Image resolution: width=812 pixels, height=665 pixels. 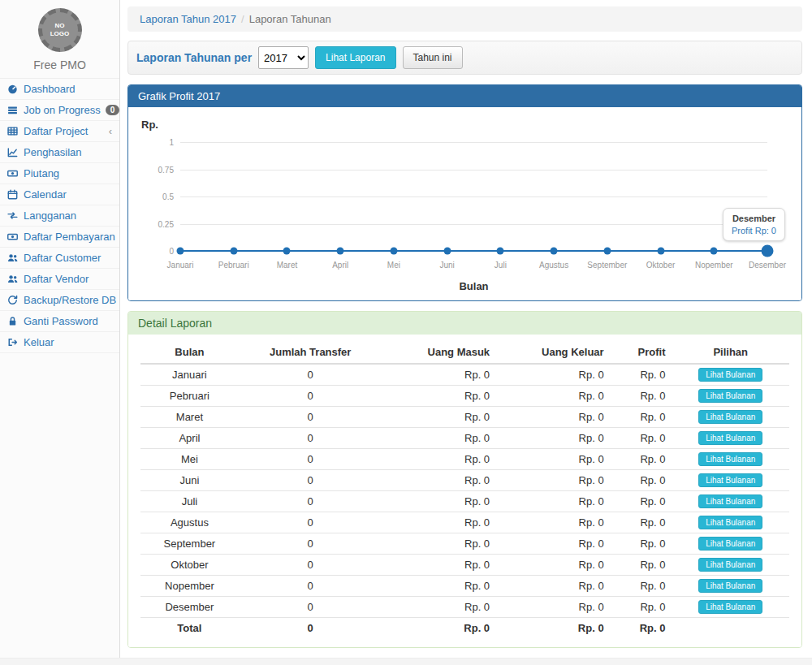 What do you see at coordinates (234, 265) in the screenshot?
I see `chart-x-tick-label: Pebruari` at bounding box center [234, 265].